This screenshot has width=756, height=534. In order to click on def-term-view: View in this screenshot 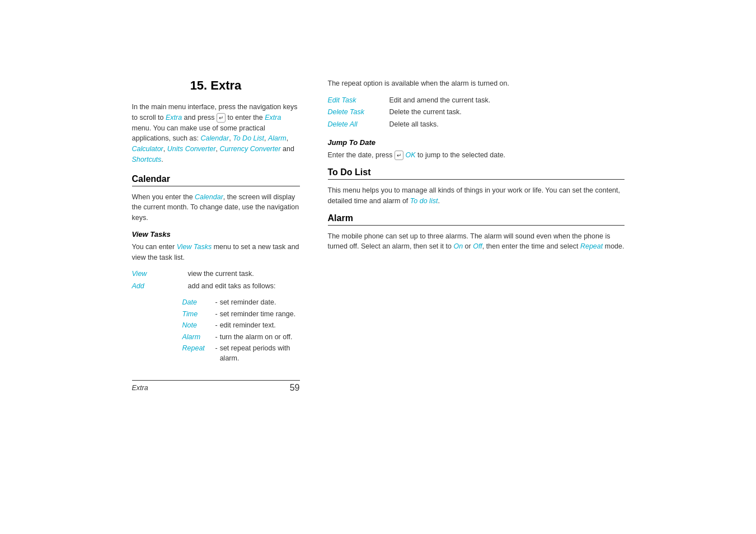, I will do `click(157, 274)`.